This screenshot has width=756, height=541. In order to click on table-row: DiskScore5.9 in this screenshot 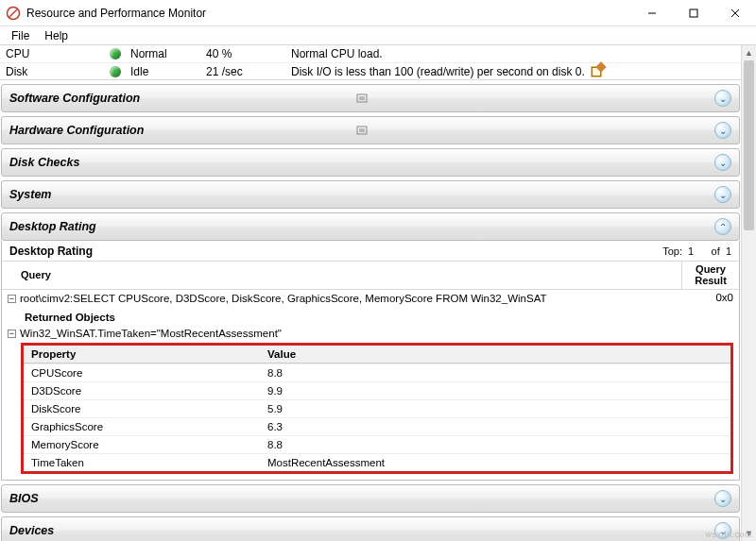, I will do `click(377, 408)`.